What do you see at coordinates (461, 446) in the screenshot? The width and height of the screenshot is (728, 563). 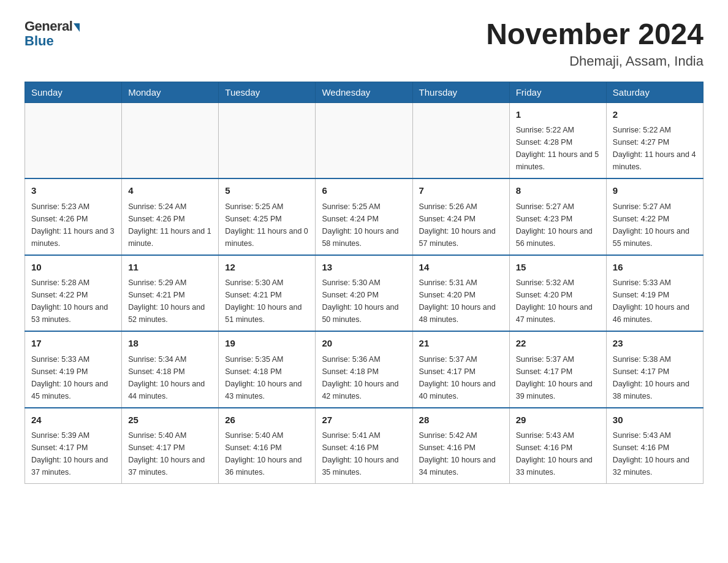 I see `calendar-cell: 28Sunrise: 5:42 AM Sunset: 4:16 PM Dayli…` at bounding box center [461, 446].